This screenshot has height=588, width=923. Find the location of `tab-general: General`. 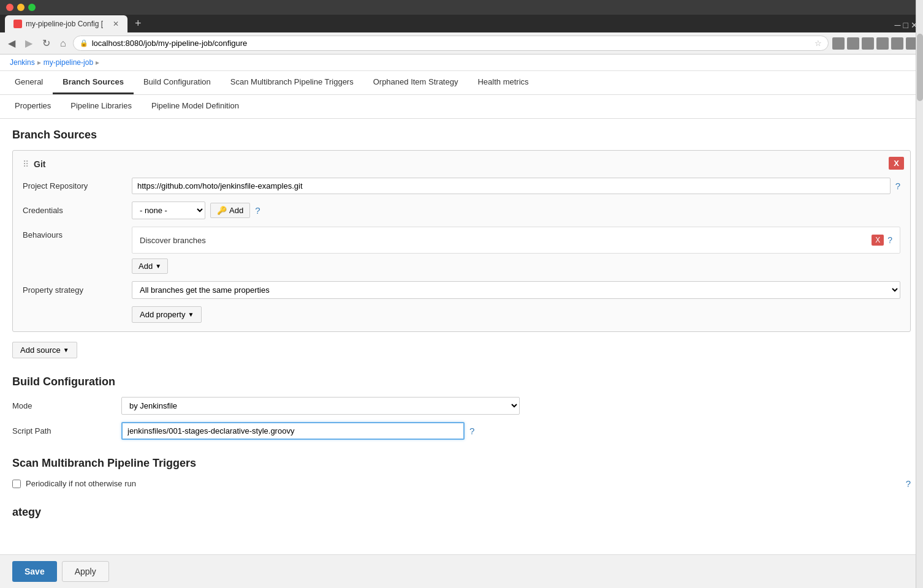

tab-general: General is located at coordinates (29, 83).